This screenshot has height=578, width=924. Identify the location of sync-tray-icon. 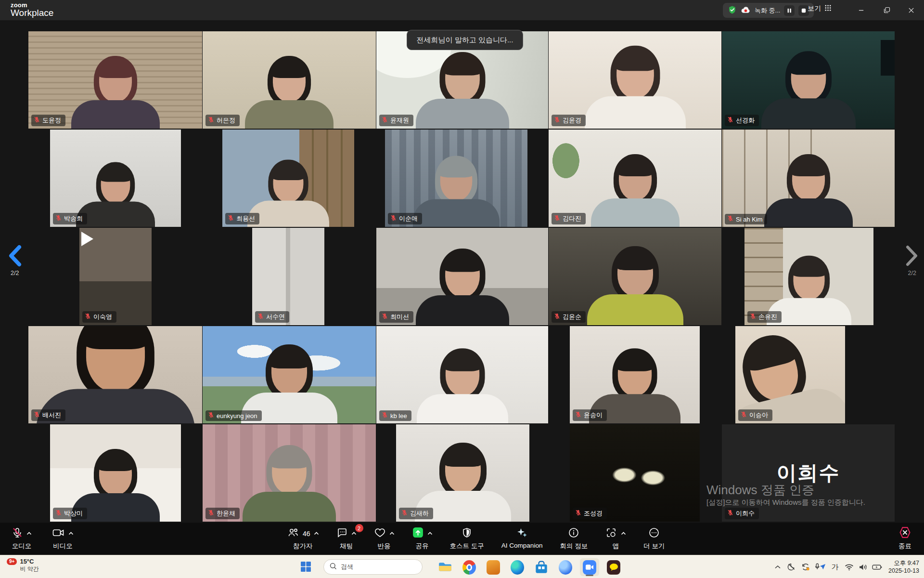
(806, 567).